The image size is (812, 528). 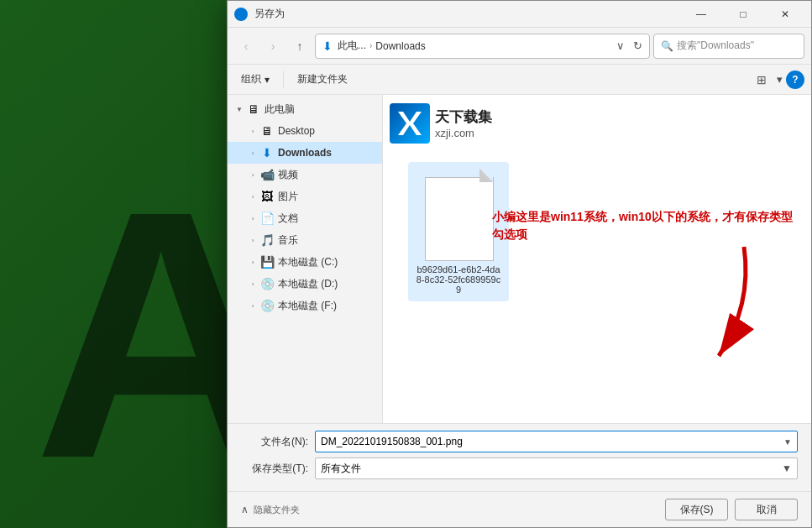 I want to click on filename-input-container: DM_20221019150838_001.png ▼, so click(x=556, y=442).